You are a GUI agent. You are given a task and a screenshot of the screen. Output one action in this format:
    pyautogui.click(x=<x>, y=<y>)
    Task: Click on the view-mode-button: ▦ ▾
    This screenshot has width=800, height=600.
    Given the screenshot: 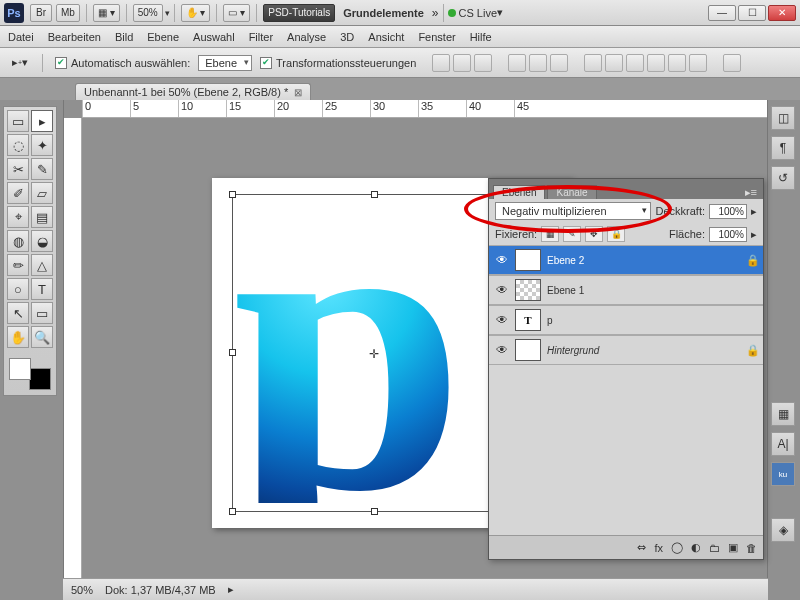 What is the action you would take?
    pyautogui.click(x=106, y=13)
    